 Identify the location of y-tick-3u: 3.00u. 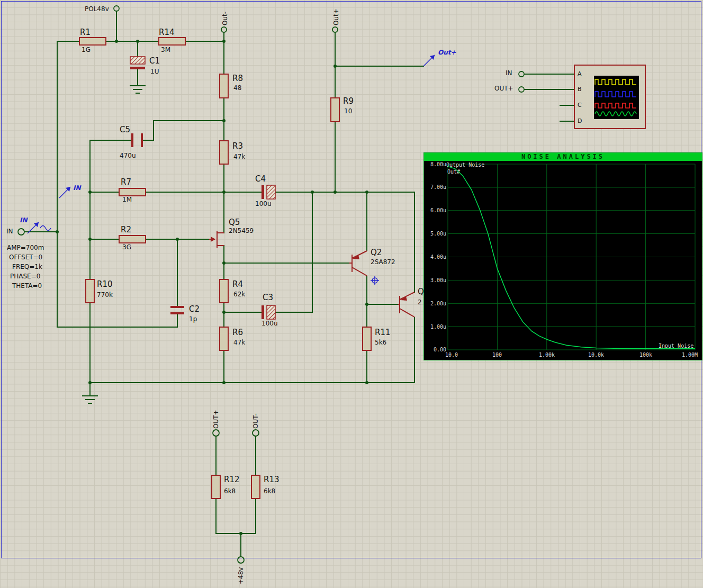
(438, 281).